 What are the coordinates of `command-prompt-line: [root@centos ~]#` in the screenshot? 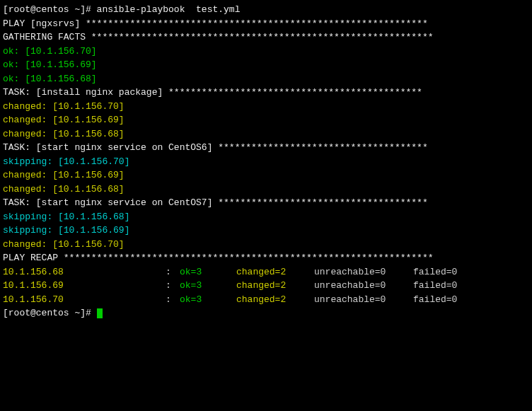 It's located at (266, 313).